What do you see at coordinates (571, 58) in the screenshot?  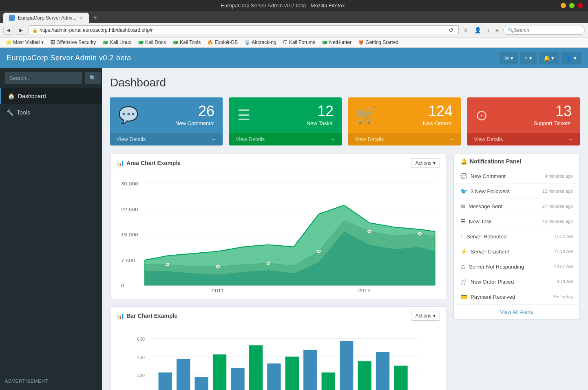 I see `header-user-btn: 👤 ▾` at bounding box center [571, 58].